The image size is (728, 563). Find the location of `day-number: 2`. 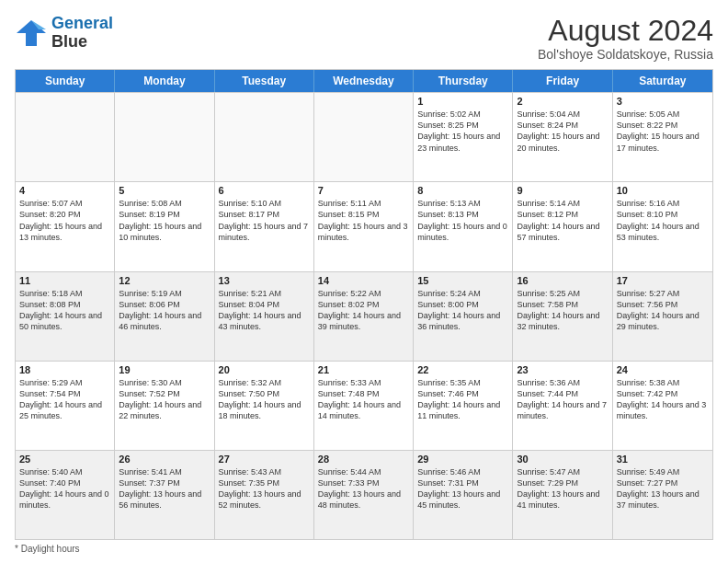

day-number: 2 is located at coordinates (563, 101).